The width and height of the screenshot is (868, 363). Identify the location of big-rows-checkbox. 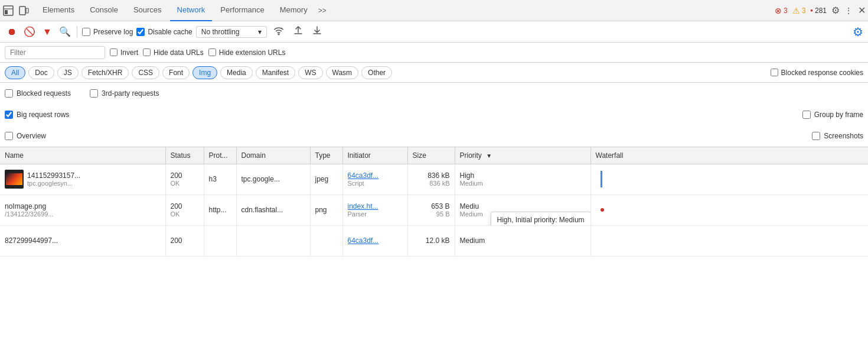
(9, 115).